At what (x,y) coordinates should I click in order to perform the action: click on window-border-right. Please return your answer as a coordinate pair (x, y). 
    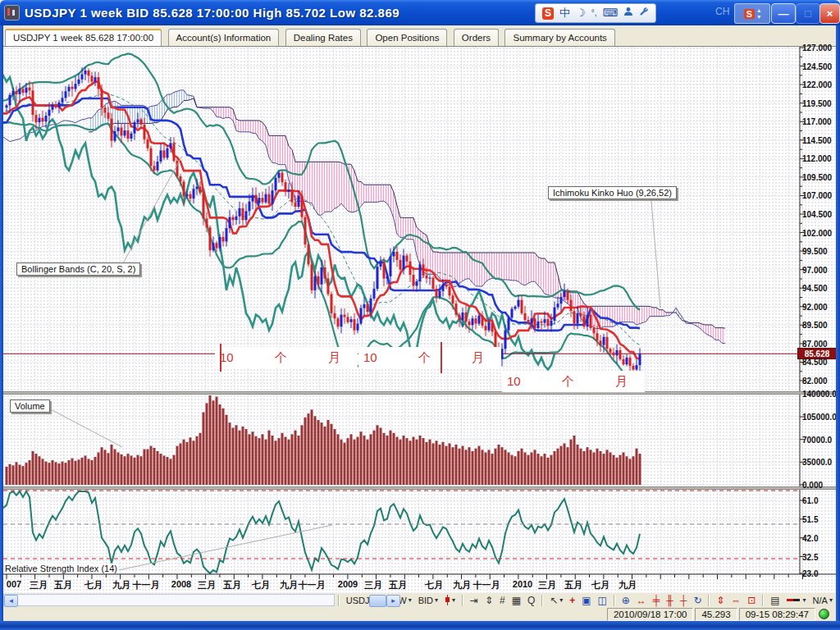
    Looking at the image, I should click on (838, 323).